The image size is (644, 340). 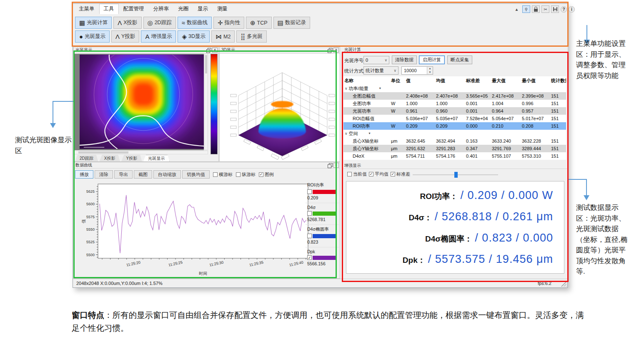 What do you see at coordinates (206, 102) in the screenshot?
I see `beam-vertical-scrollbar` at bounding box center [206, 102].